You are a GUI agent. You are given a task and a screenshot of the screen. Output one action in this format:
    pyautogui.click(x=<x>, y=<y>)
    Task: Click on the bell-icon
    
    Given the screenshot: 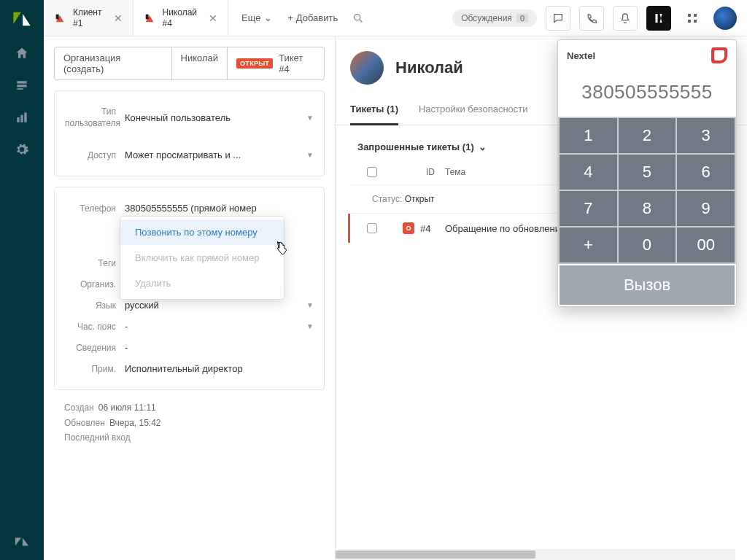 What is the action you would take?
    pyautogui.click(x=625, y=18)
    